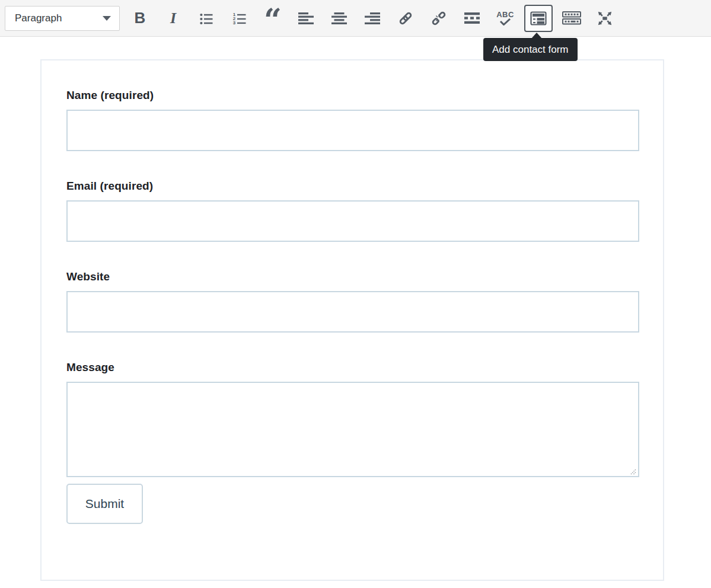  I want to click on add-contact-form-tooltip: Add contact form, so click(530, 50).